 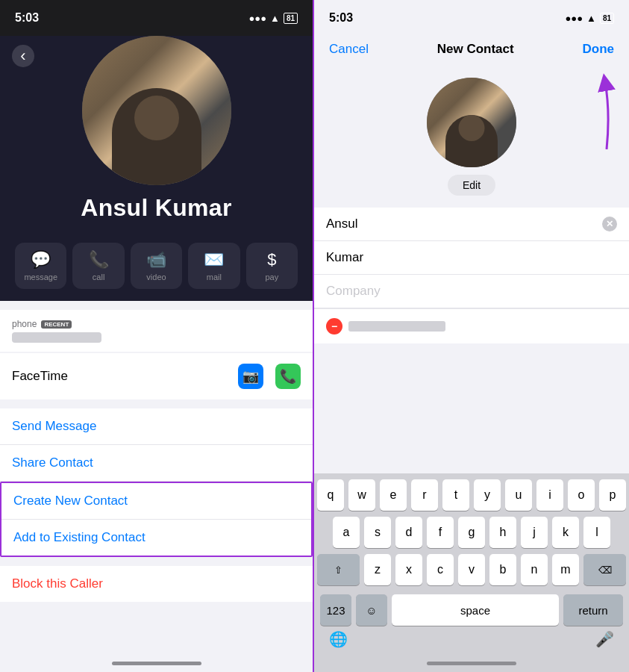 What do you see at coordinates (472, 258) in the screenshot?
I see `last-name-field: Kumar` at bounding box center [472, 258].